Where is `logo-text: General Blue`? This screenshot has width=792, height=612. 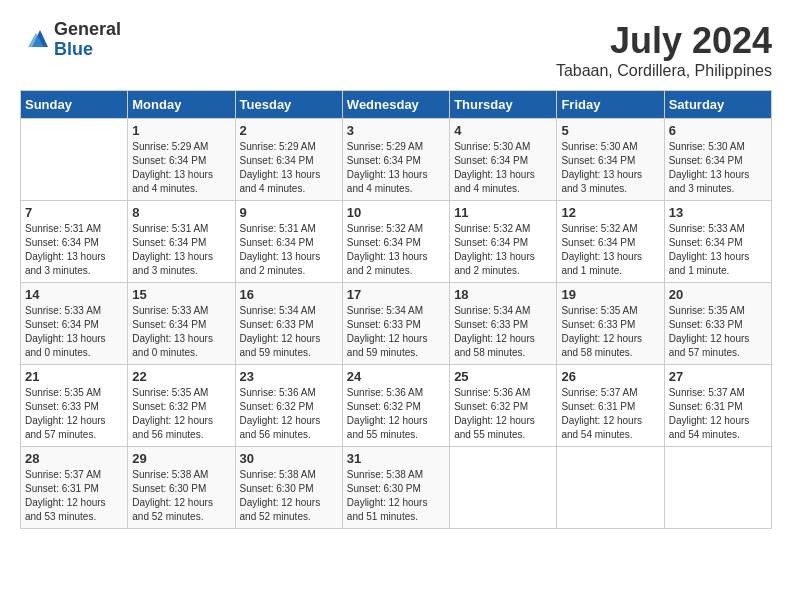 logo-text: General Blue is located at coordinates (88, 40).